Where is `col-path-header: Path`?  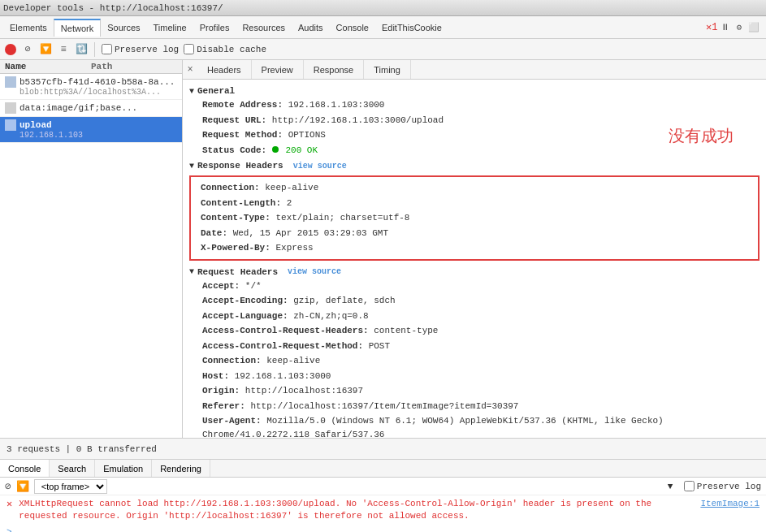
col-path-header: Path is located at coordinates (134, 67).